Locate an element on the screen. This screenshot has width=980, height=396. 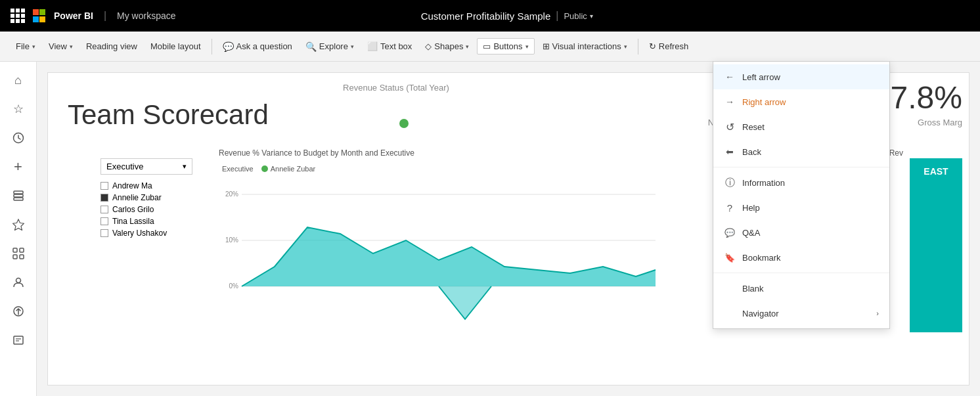
menu-item-right-arrow-label: Right arrow is located at coordinates (811, 102).